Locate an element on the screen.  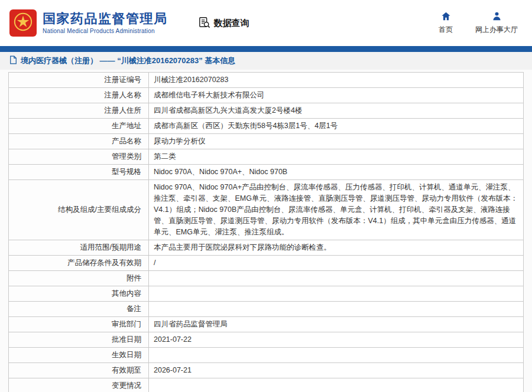
table-row: 产品名称 尿动力学分析仪 is located at coordinates (266, 142).